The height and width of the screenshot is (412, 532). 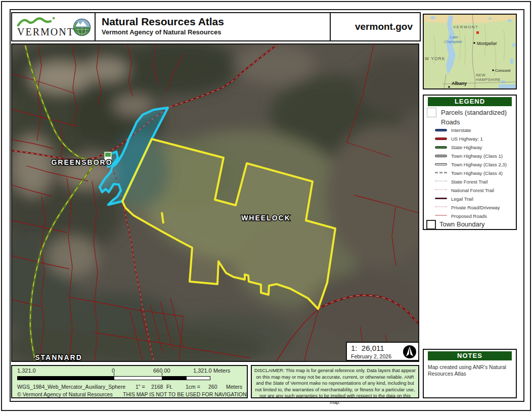 I want to click on state-highway-swatch, so click(x=441, y=148).